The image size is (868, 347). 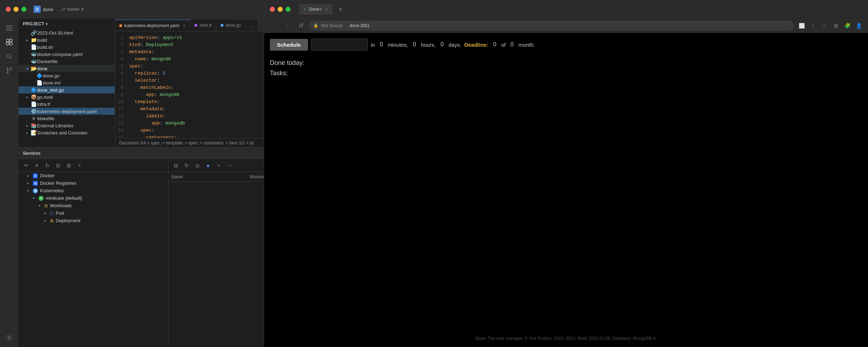 What do you see at coordinates (94, 205) in the screenshot?
I see `services-workloads-item: ▾ ⊞ Workloads` at bounding box center [94, 205].